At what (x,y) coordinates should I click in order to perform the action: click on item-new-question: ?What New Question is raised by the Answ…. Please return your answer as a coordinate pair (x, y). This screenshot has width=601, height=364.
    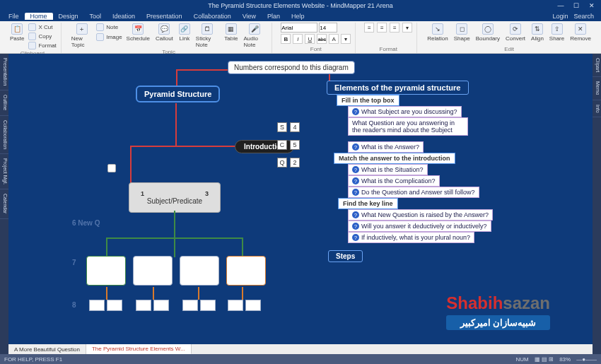
    Looking at the image, I should click on (420, 215).